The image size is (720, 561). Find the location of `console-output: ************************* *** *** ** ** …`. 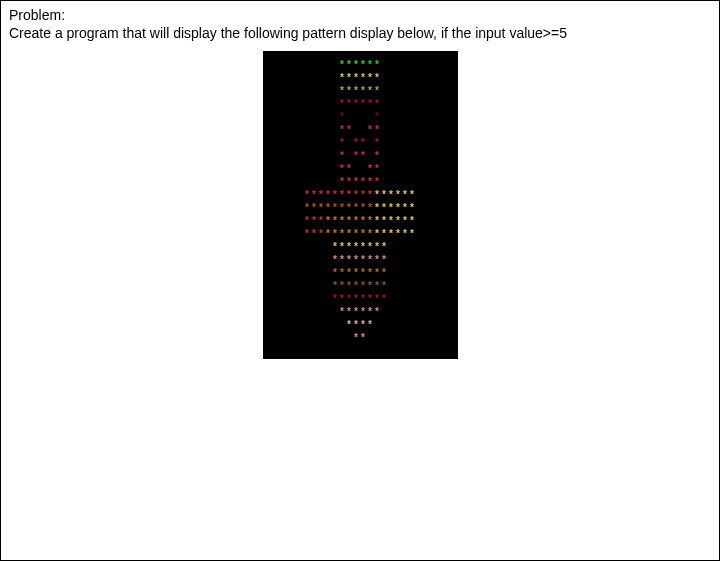

console-output: ************************* *** *** ** ** … is located at coordinates (360, 205).